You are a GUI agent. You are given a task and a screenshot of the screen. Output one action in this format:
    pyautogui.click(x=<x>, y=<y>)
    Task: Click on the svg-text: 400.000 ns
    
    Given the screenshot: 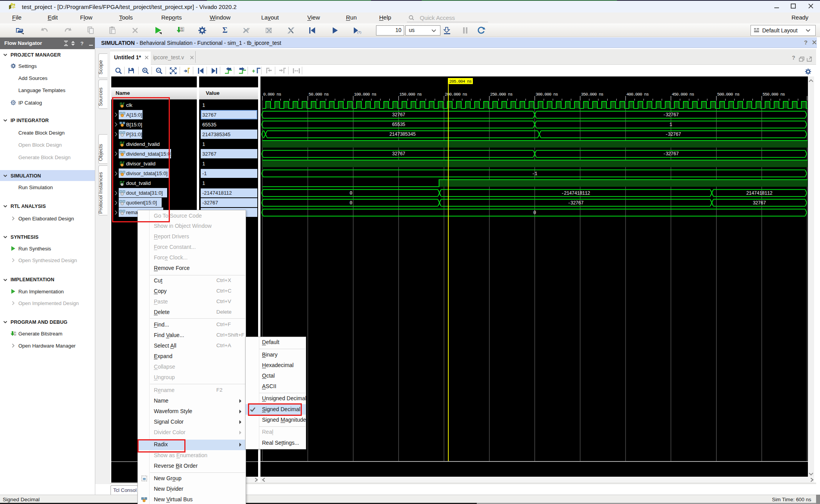 What is the action you would take?
    pyautogui.click(x=637, y=94)
    